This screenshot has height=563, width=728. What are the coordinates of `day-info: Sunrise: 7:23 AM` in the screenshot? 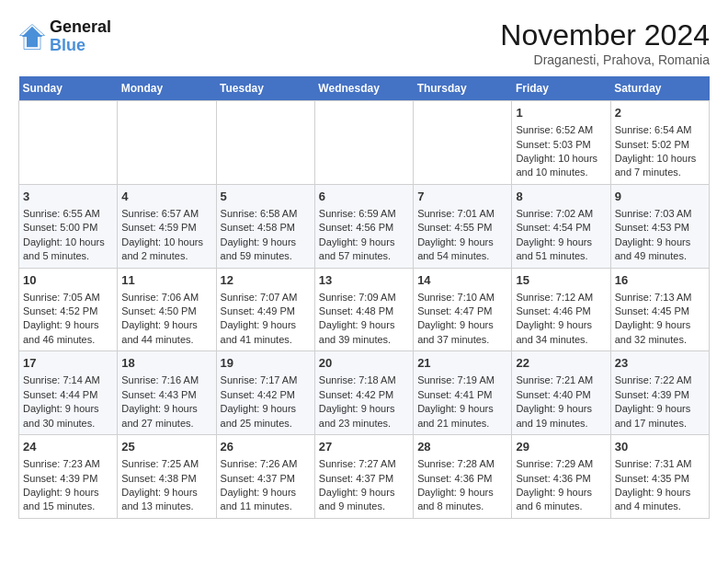 It's located at (68, 464).